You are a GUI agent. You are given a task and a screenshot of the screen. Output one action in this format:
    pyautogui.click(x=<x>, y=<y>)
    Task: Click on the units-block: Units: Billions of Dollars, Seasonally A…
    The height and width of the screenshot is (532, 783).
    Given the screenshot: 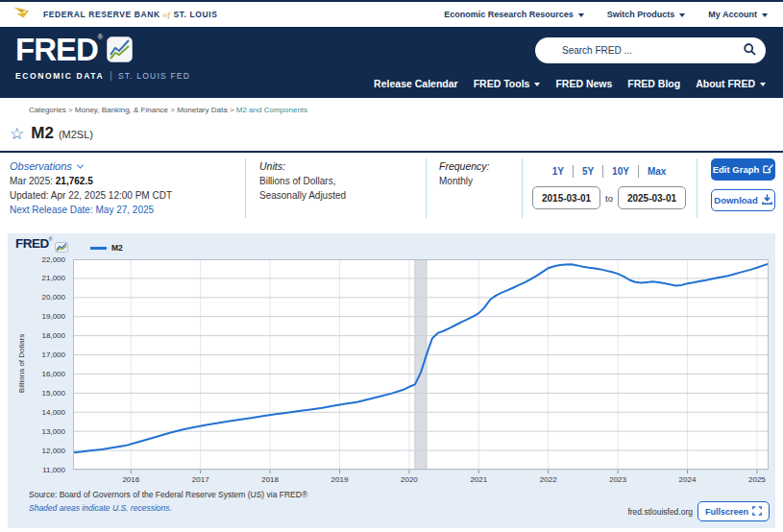 What is the action you would take?
    pyautogui.click(x=303, y=181)
    